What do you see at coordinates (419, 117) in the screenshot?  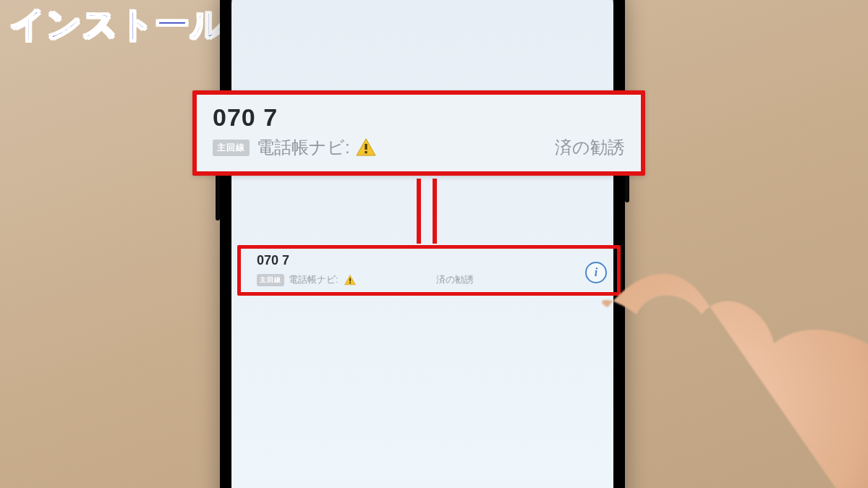 I see `callout-phone-number: 070 7` at bounding box center [419, 117].